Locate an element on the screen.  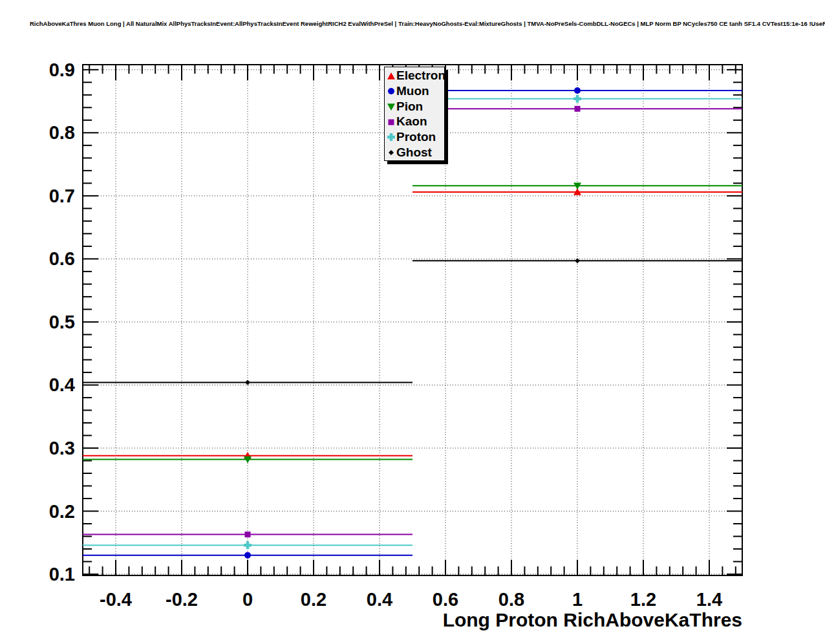
kaon-square-icon is located at coordinates (391, 122).